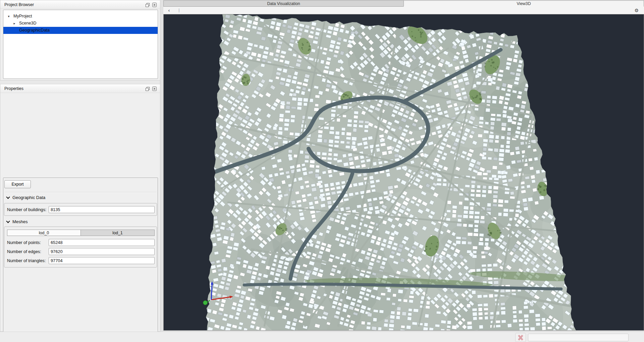  I want to click on tab-lod-0: lod_0, so click(44, 233).